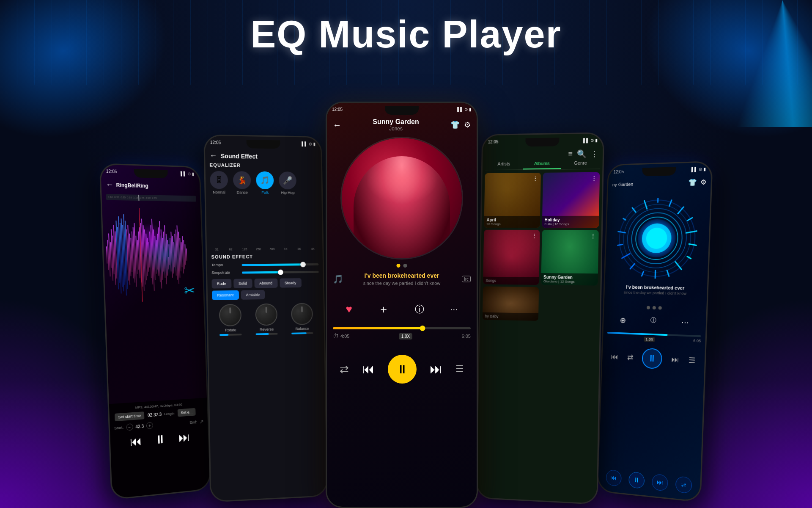 This screenshot has width=812, height=508. I want to click on preset-hiphop: 🎤 Hip Hop, so click(288, 183).